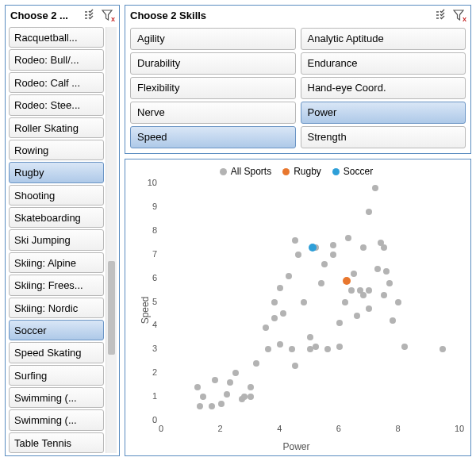 This screenshot has width=476, height=461. I want to click on sport-item: Rodeo: Stee..., so click(56, 105).